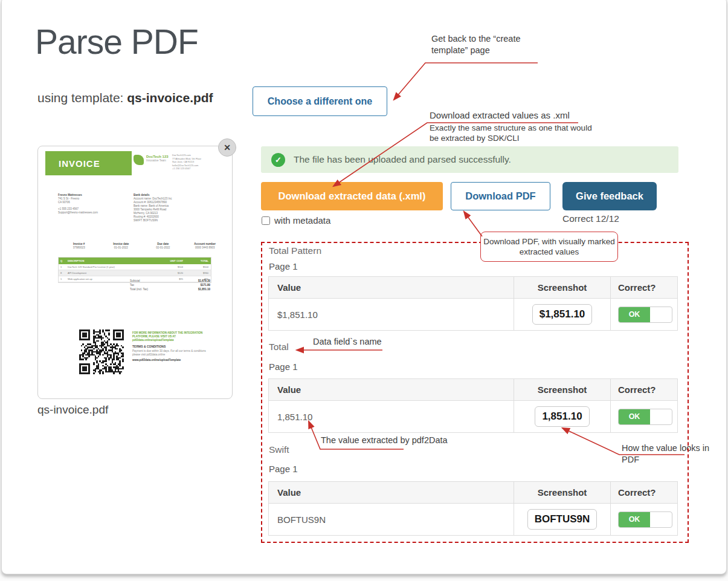 Image resolution: width=728 pixels, height=581 pixels. I want to click on download-xml-button: Download extracted data (.xml), so click(352, 196).